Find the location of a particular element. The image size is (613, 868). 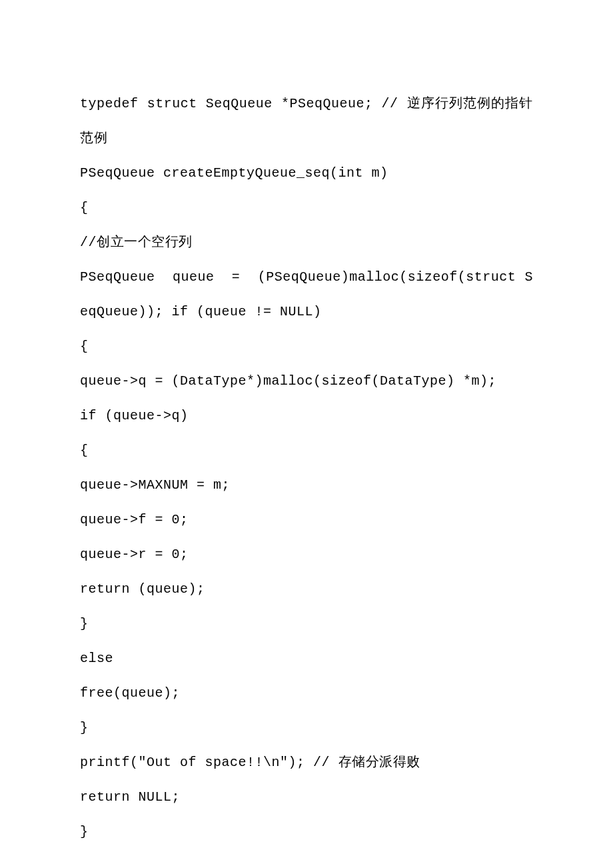

code-line: free(queue); is located at coordinates (306, 693).